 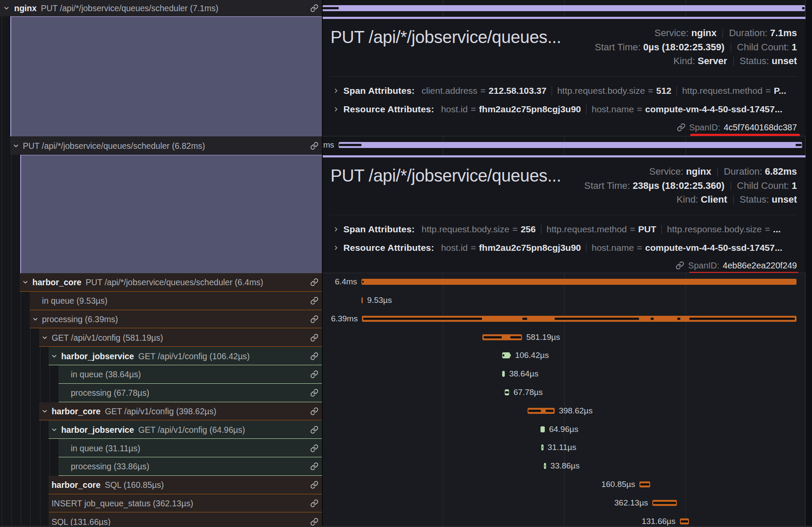 What do you see at coordinates (108, 337) in the screenshot?
I see `span-row-label: GET /api/v1/config (581.19µs)` at bounding box center [108, 337].